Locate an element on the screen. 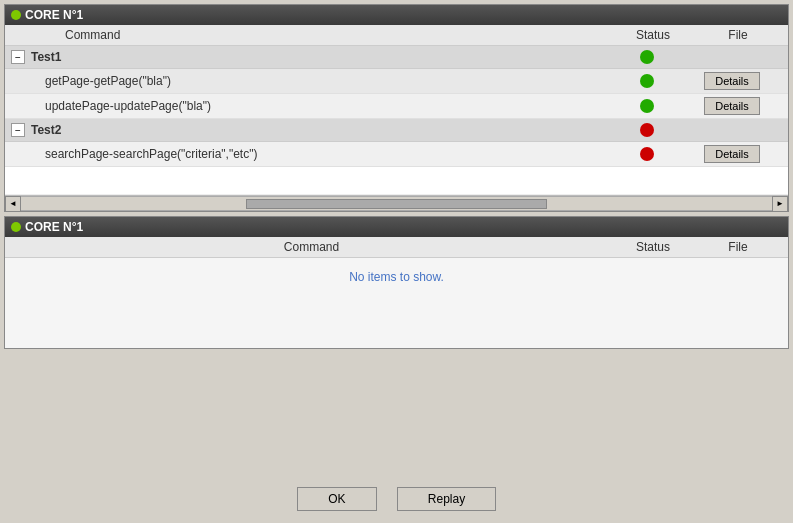 This screenshot has width=793, height=523. top-col-status-label: Status is located at coordinates (653, 35).